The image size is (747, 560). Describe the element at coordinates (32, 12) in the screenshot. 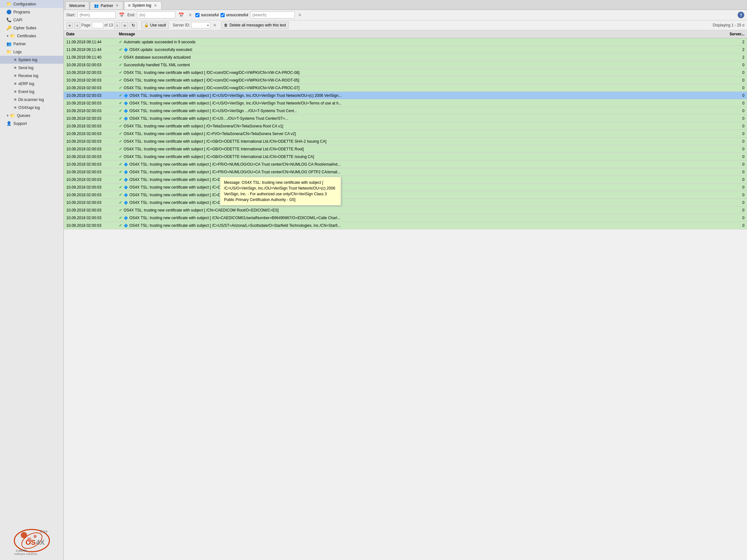

I see `sidebar-item-programs: 🔵 Programs` at that location.